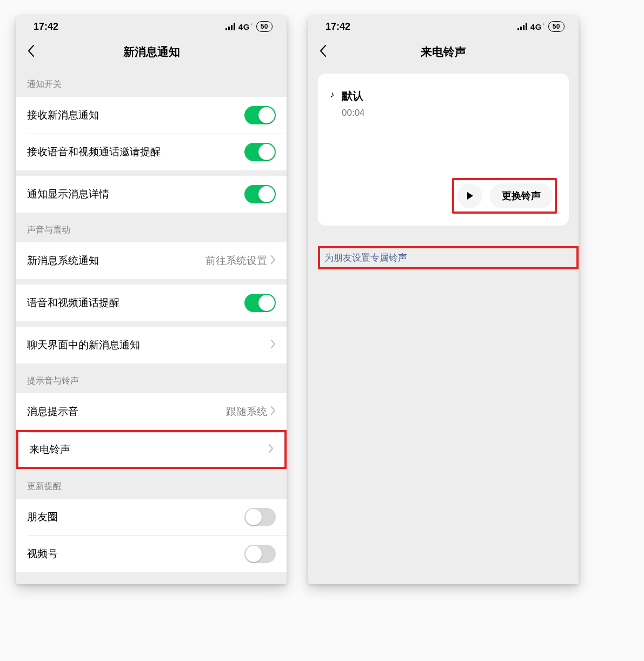 The height and width of the screenshot is (661, 644). I want to click on section-header-sound: 声音与震动, so click(151, 227).